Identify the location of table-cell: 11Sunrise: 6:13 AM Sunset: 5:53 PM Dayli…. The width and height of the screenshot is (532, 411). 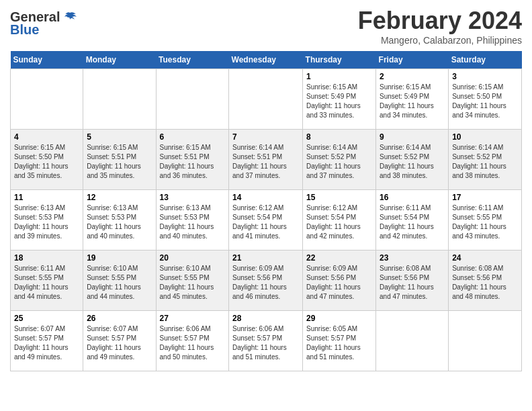
(47, 220).